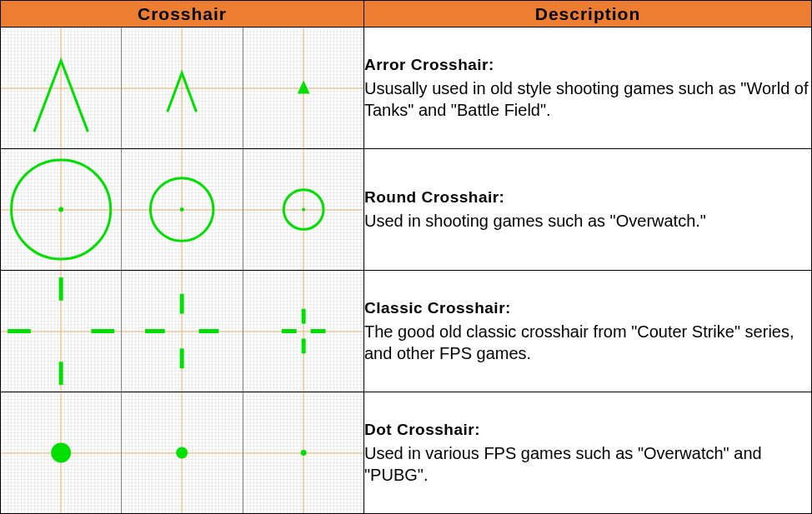 This screenshot has width=812, height=514. I want to click on preview-cell-arrow, so click(183, 88).